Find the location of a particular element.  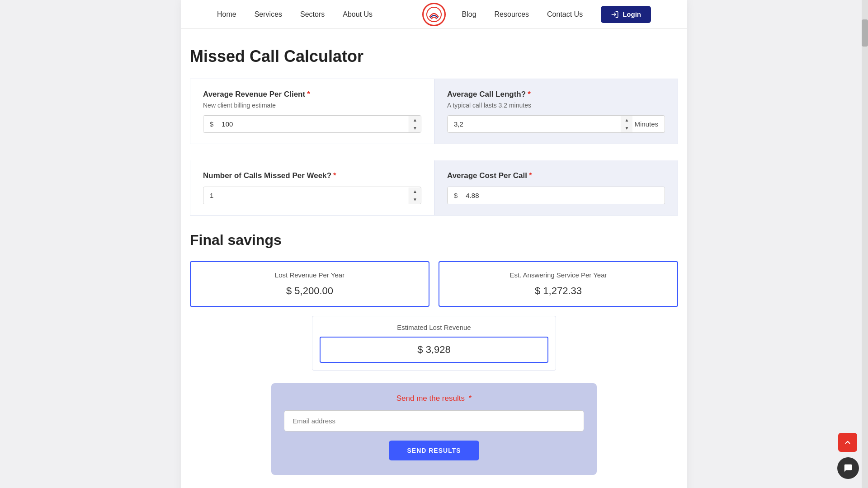

lost-revenue-value: $ 5,200.00 is located at coordinates (310, 291).